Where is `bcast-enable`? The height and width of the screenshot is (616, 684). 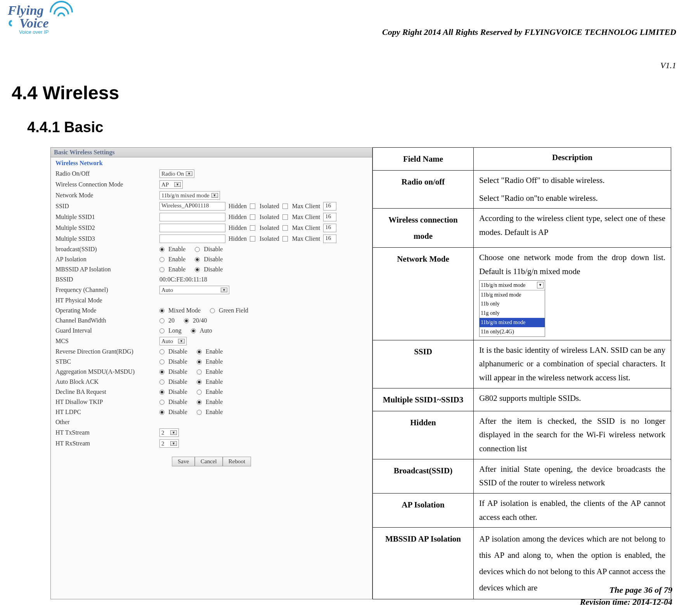 bcast-enable is located at coordinates (162, 250).